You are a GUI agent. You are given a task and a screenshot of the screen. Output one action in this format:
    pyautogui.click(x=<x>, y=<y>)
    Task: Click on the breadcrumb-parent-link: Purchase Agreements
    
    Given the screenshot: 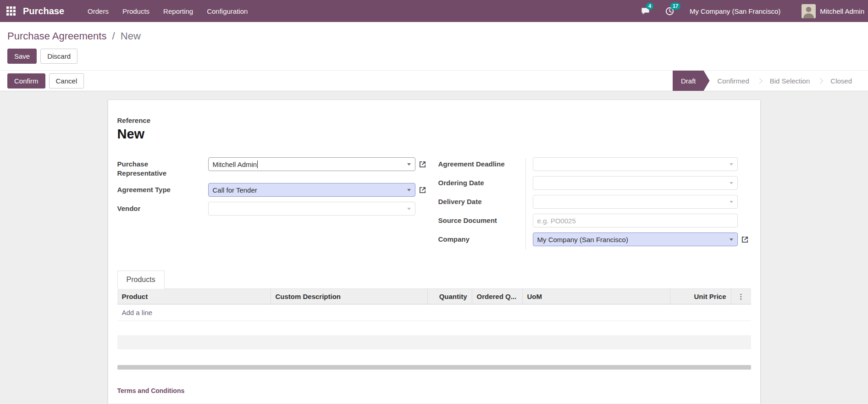 What is the action you would take?
    pyautogui.click(x=57, y=36)
    